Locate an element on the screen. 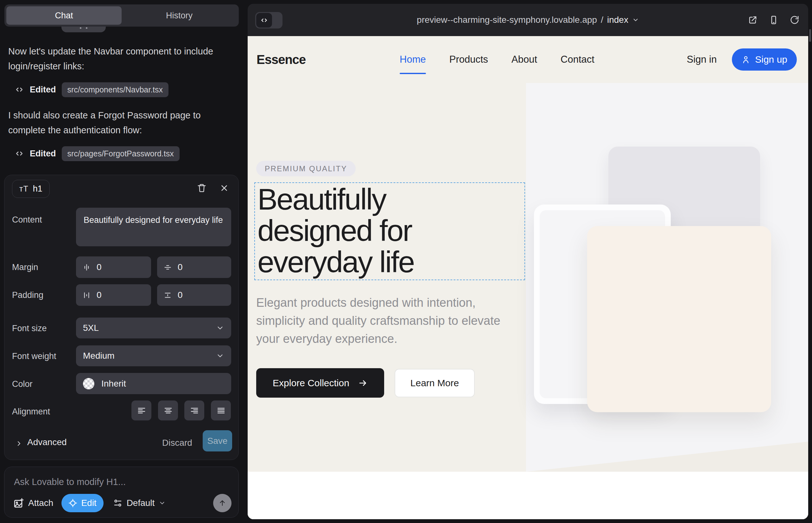 This screenshot has height=523, width=812. font-size-label: Font size is located at coordinates (29, 329).